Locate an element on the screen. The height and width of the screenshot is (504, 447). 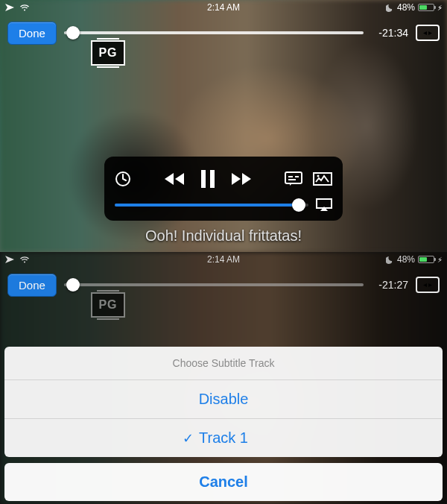
sheet-cancel-button: Cancel is located at coordinates (224, 482).